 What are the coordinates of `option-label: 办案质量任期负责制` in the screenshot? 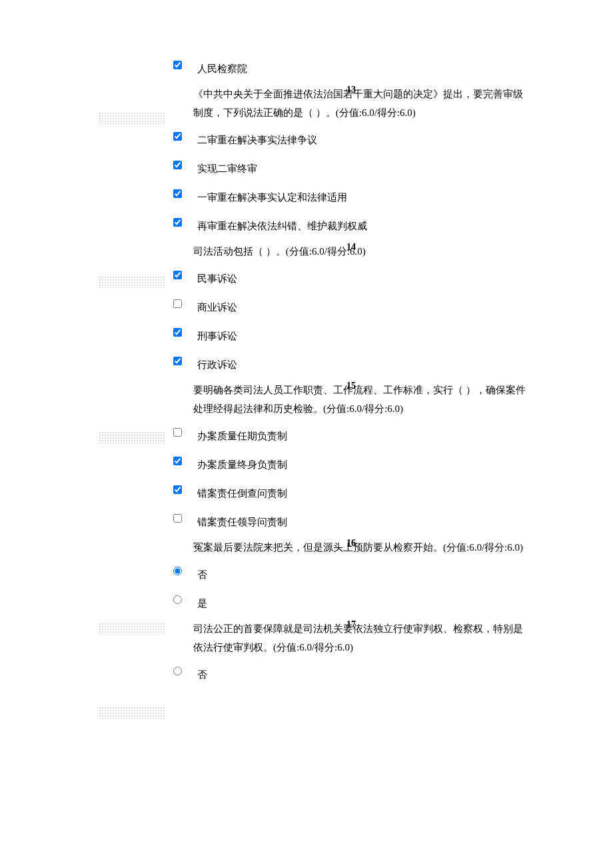 It's located at (243, 436).